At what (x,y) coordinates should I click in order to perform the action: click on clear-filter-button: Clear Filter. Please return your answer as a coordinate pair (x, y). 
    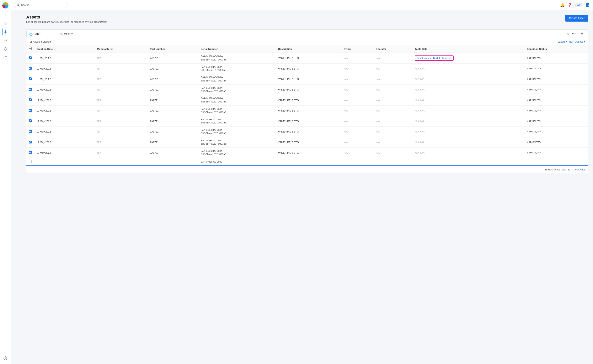
    Looking at the image, I should click on (579, 169).